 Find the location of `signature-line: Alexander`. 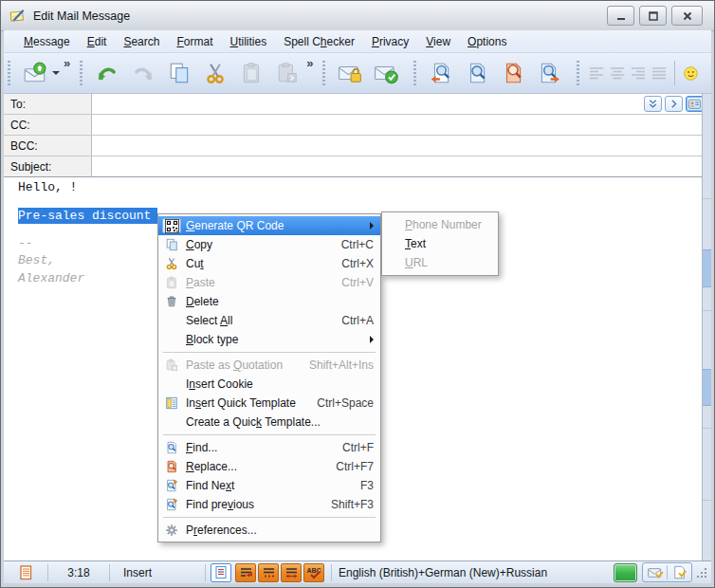

signature-line: Alexander is located at coordinates (51, 279).